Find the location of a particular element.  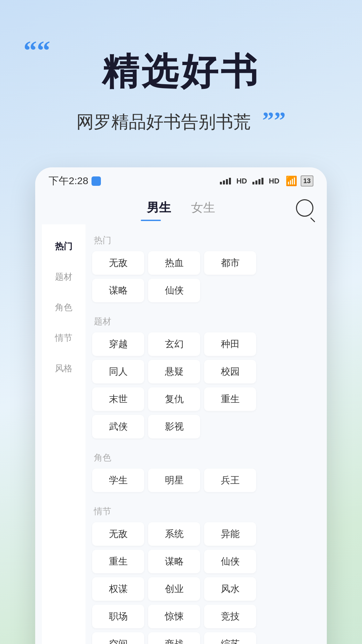

tag-variety: 综艺 is located at coordinates (230, 638).